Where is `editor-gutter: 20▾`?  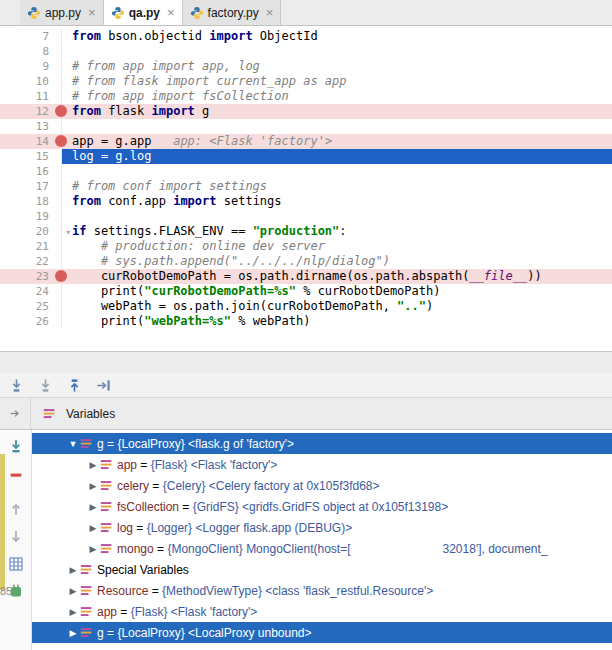
editor-gutter: 20▾ is located at coordinates (31, 232).